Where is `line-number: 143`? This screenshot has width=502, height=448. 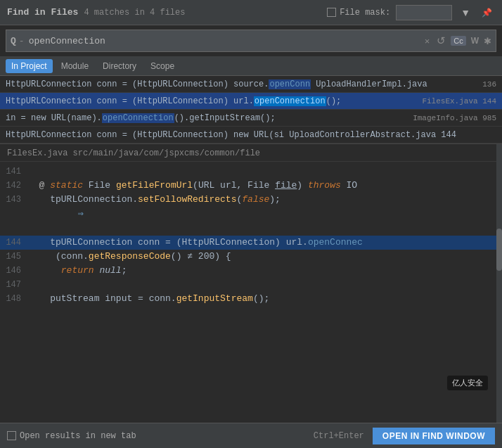 line-number: 143 is located at coordinates (14, 200).